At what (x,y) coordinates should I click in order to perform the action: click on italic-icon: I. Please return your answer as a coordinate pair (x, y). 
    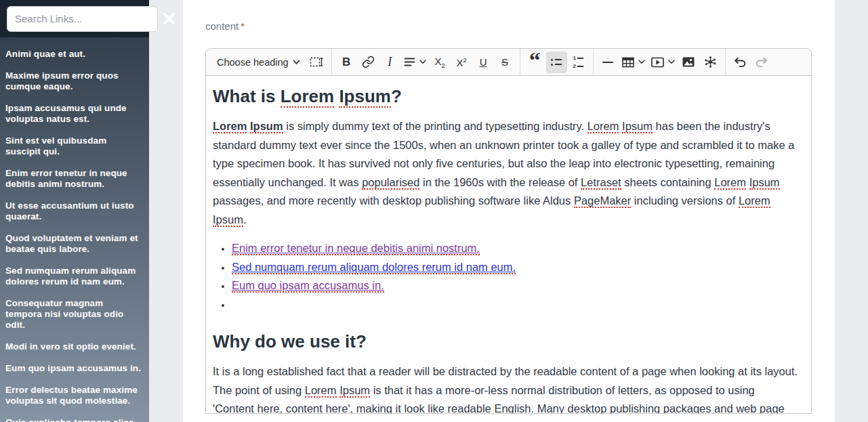
    Looking at the image, I should click on (390, 62).